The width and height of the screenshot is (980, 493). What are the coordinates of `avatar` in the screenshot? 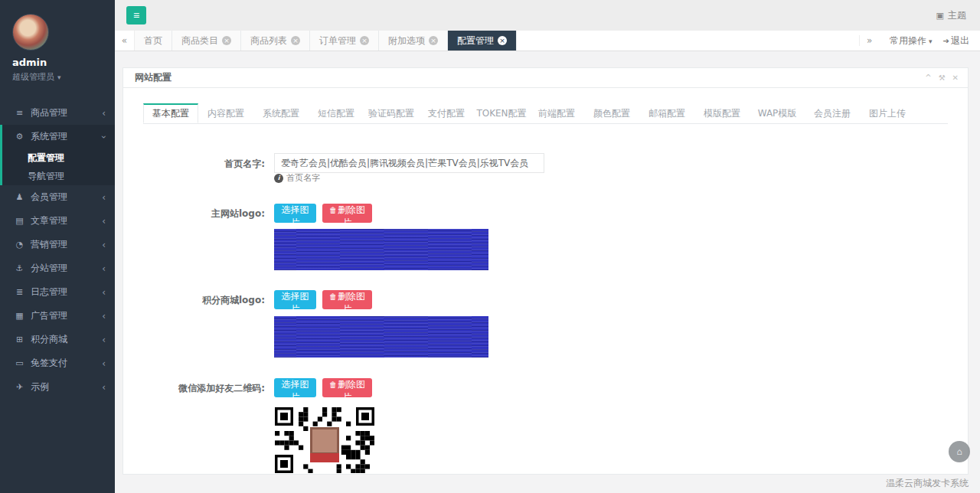 It's located at (31, 32).